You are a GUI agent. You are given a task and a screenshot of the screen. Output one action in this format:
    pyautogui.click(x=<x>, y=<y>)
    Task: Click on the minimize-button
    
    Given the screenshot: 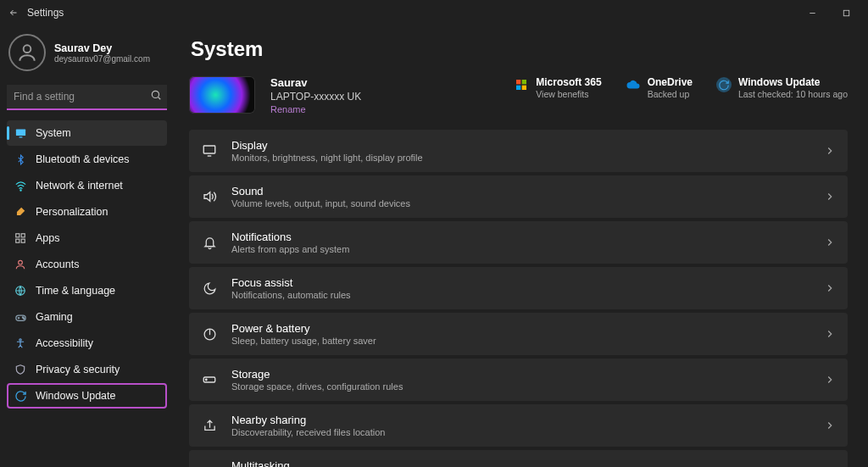 What is the action you would take?
    pyautogui.click(x=812, y=13)
    